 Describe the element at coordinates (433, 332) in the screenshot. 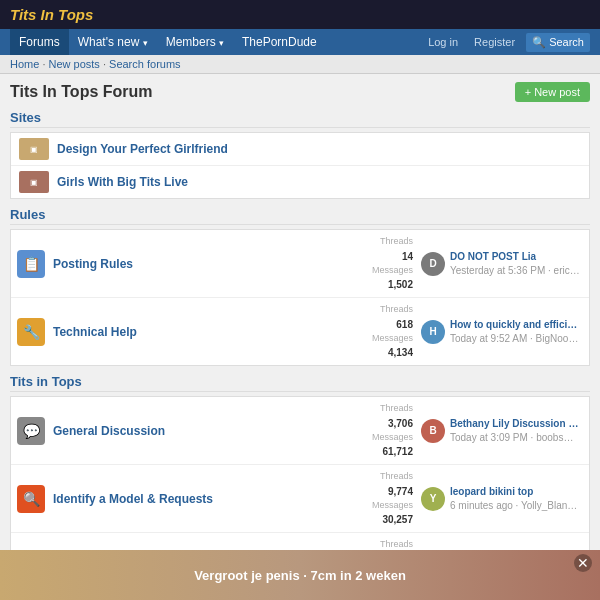

I see `avatar: H` at that location.